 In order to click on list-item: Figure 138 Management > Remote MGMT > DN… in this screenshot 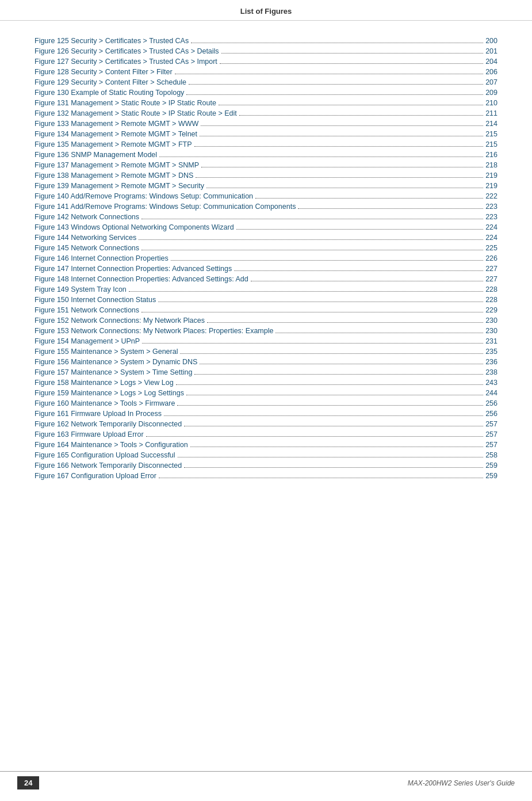, I will do `click(266, 176)`.